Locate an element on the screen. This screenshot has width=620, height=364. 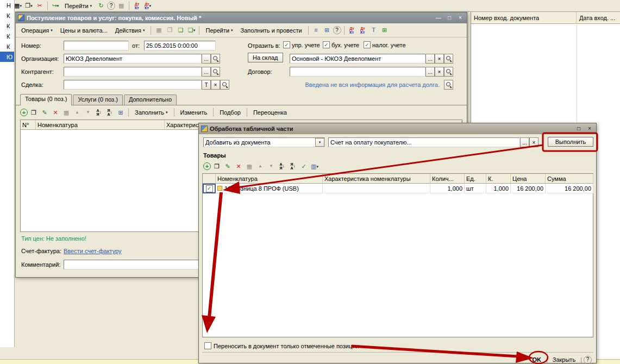
organization-ellipsis-button: ... is located at coordinates (206, 59).